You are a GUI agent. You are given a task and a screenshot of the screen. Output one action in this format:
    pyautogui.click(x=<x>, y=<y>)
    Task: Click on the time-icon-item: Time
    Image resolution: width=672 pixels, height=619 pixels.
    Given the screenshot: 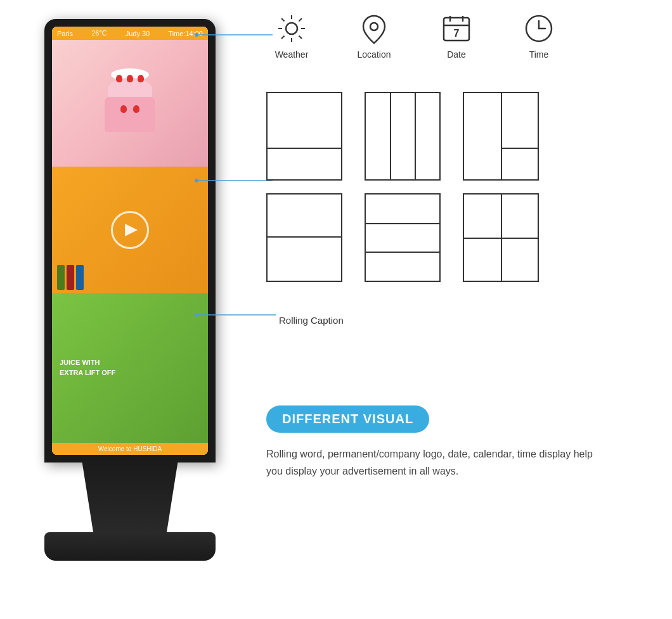 What is the action you would take?
    pyautogui.click(x=539, y=36)
    